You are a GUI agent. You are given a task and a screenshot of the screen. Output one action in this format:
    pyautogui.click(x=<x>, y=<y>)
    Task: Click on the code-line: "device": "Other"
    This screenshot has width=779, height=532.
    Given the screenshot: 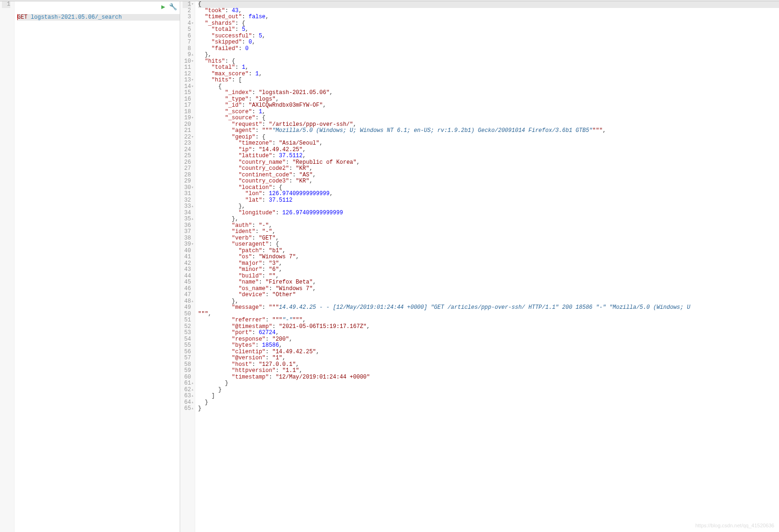 What is the action you would take?
    pyautogui.click(x=489, y=295)
    